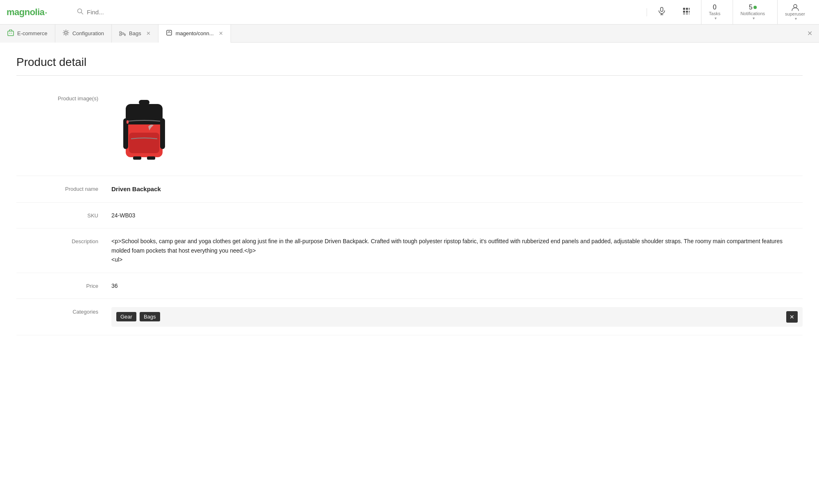 This screenshot has width=819, height=504. I want to click on price-value: 36, so click(457, 286).